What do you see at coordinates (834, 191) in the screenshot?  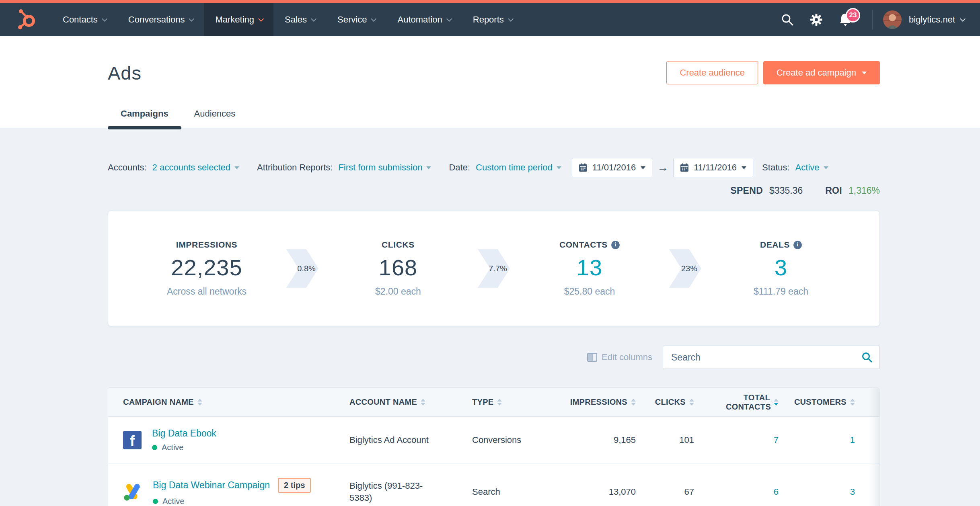 I see `roi-label: ROI` at bounding box center [834, 191].